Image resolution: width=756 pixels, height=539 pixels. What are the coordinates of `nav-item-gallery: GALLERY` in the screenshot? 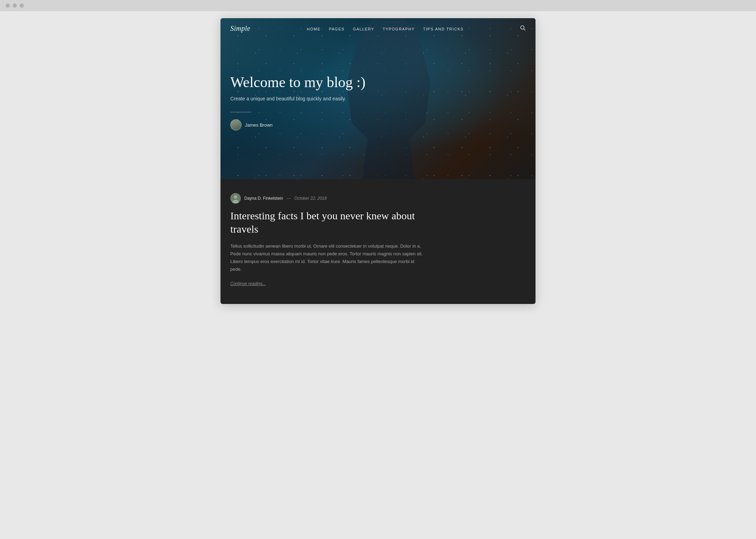 It's located at (363, 29).